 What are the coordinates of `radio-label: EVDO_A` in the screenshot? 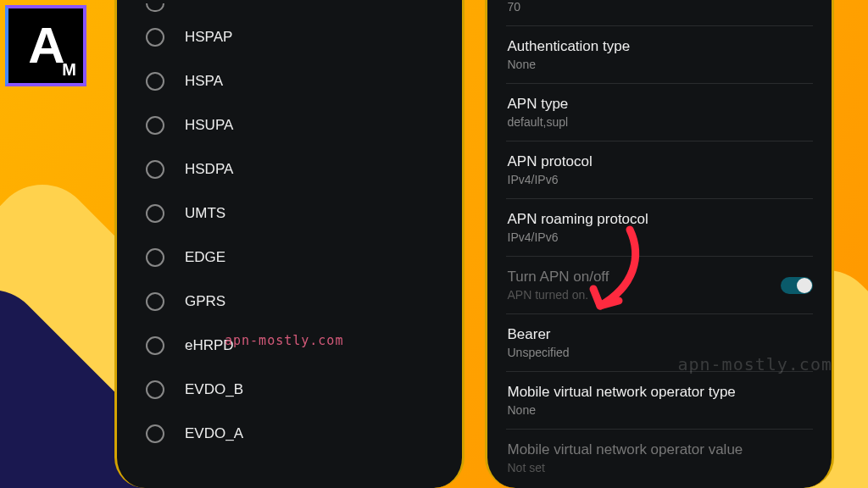 It's located at (214, 434).